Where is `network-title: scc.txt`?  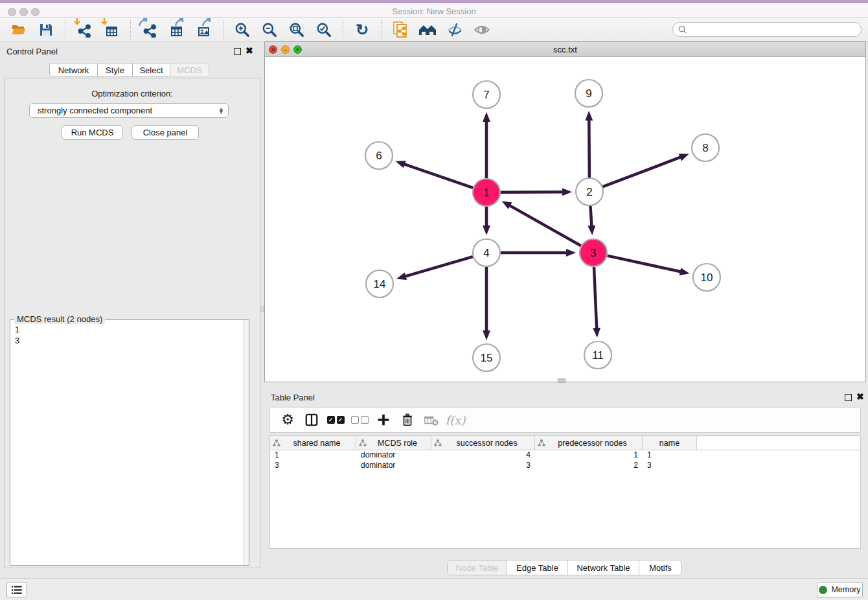 network-title: scc.txt is located at coordinates (565, 49).